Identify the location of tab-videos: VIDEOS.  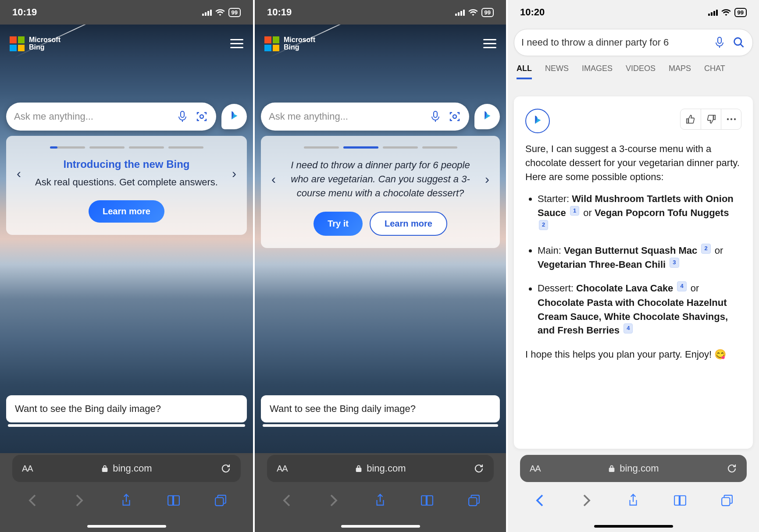
(641, 72).